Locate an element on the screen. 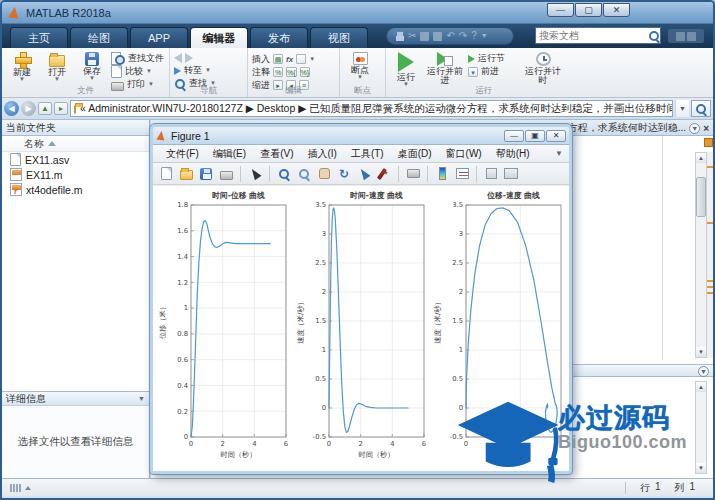  file-row: xt4odefile.m is located at coordinates (76, 190).